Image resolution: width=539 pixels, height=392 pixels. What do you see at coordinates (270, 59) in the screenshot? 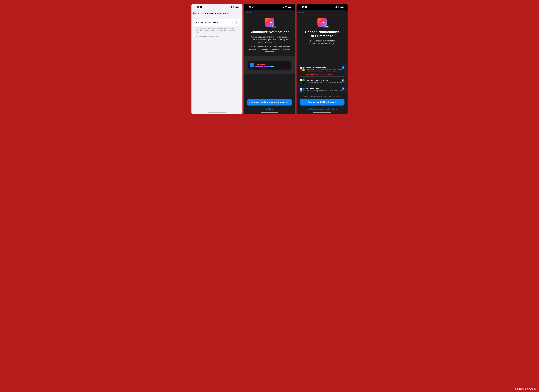
I see `screen-intro: 09:41 Back` at bounding box center [270, 59].